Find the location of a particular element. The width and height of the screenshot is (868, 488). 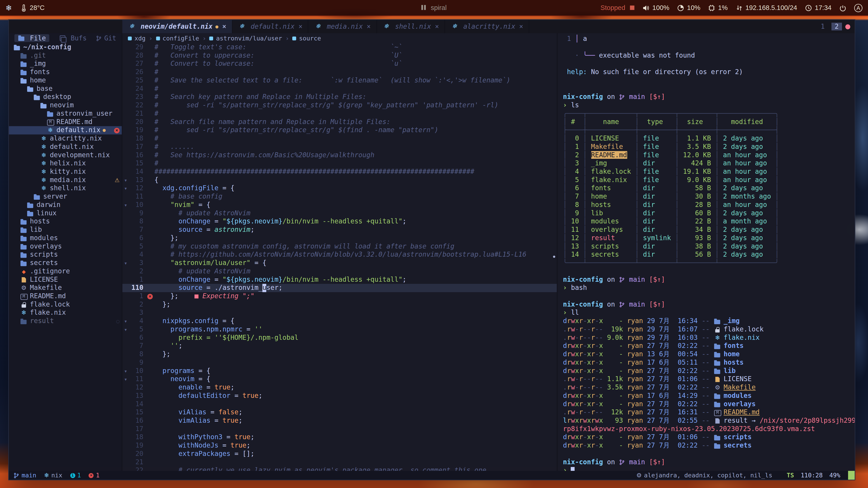

code-line: 23# Search key pattern and Replace in Mu… is located at coordinates (340, 97).